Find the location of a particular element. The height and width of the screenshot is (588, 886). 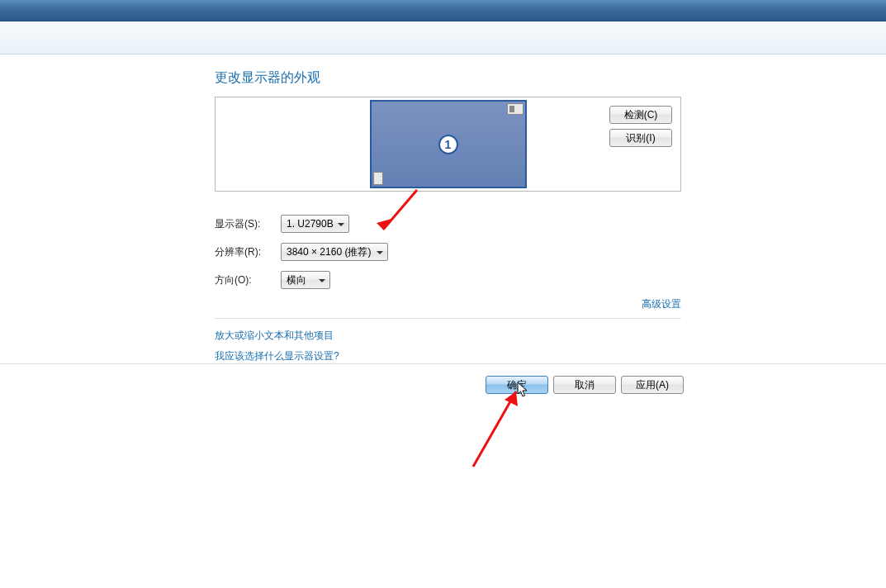

row-orientation: 方向(O): 横向 is located at coordinates (448, 280).